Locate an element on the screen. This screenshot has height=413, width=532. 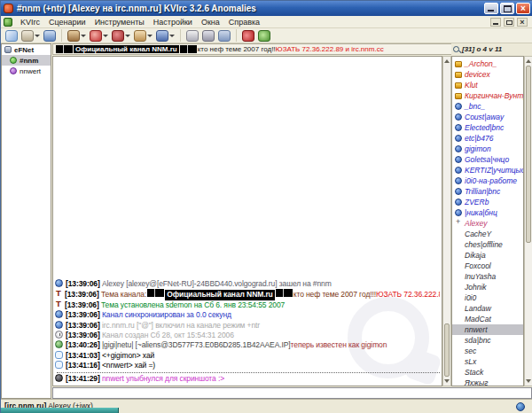
nick-row: MadCat is located at coordinates (488, 319).